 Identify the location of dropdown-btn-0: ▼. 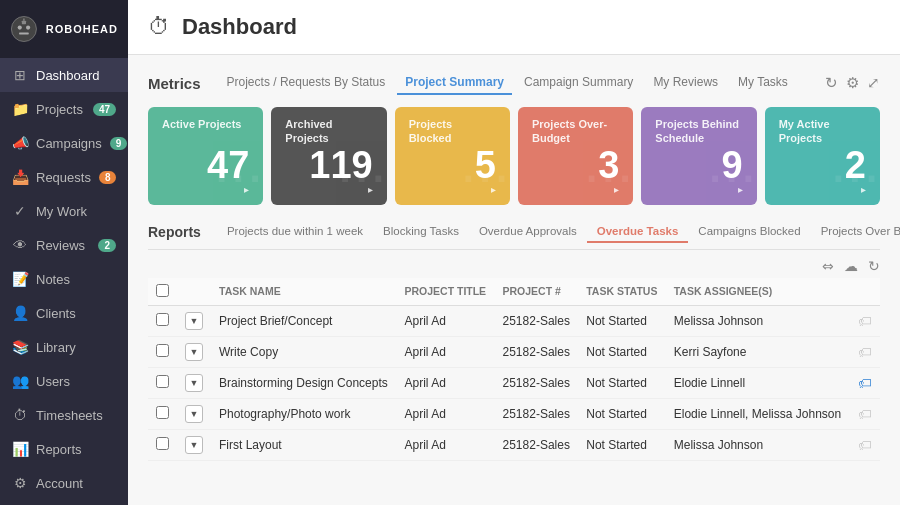
(194, 321).